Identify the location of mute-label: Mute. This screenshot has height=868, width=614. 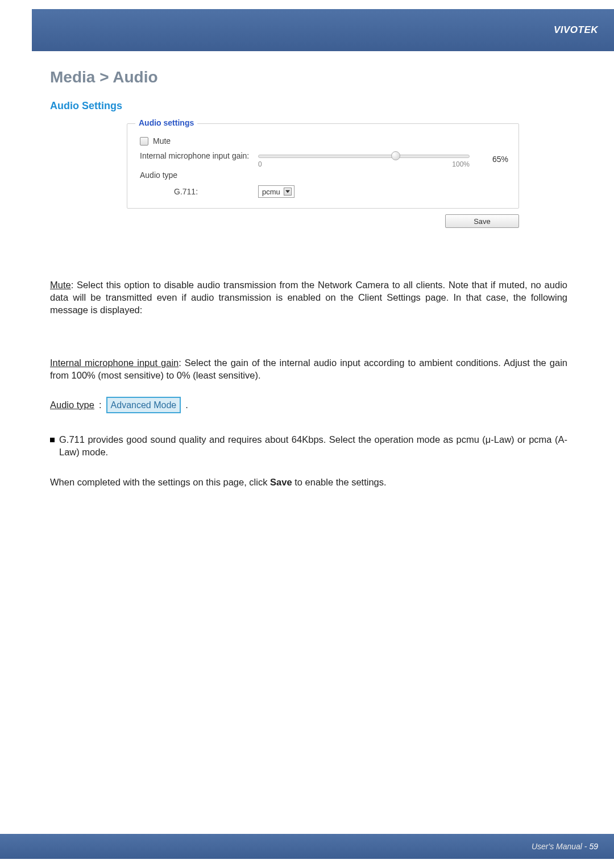
(161, 141).